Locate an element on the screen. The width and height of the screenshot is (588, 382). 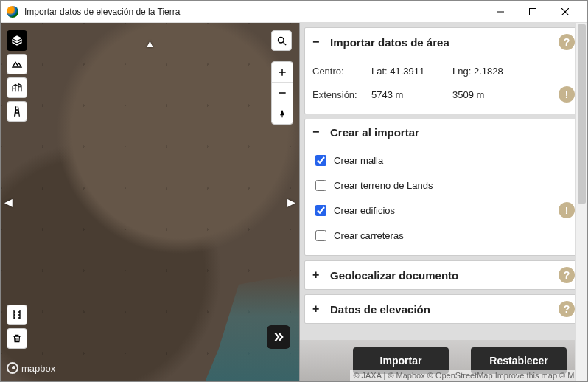
extent-height: 3509 m is located at coordinates (489, 94).